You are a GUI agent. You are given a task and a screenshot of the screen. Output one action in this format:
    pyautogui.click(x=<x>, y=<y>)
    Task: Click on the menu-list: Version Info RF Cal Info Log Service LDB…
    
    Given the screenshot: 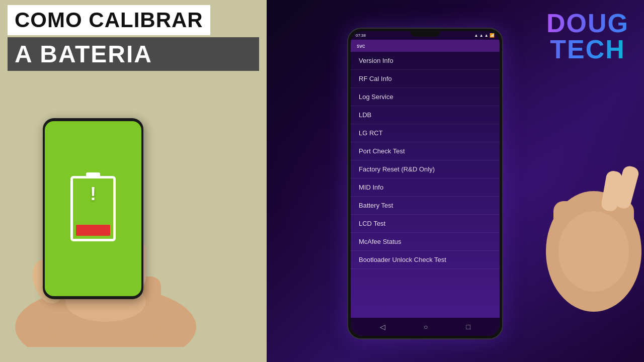 What is the action you would take?
    pyautogui.click(x=425, y=160)
    